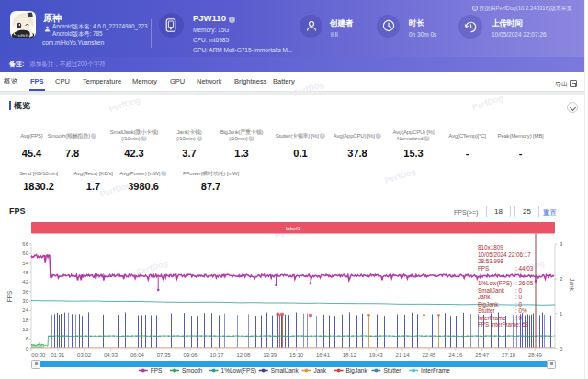 The width and height of the screenshot is (588, 379). I want to click on svg-text: 06:04, so click(138, 355).